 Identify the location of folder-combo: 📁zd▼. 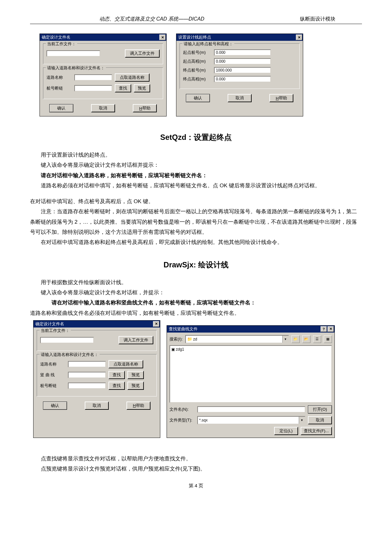
(237, 339).